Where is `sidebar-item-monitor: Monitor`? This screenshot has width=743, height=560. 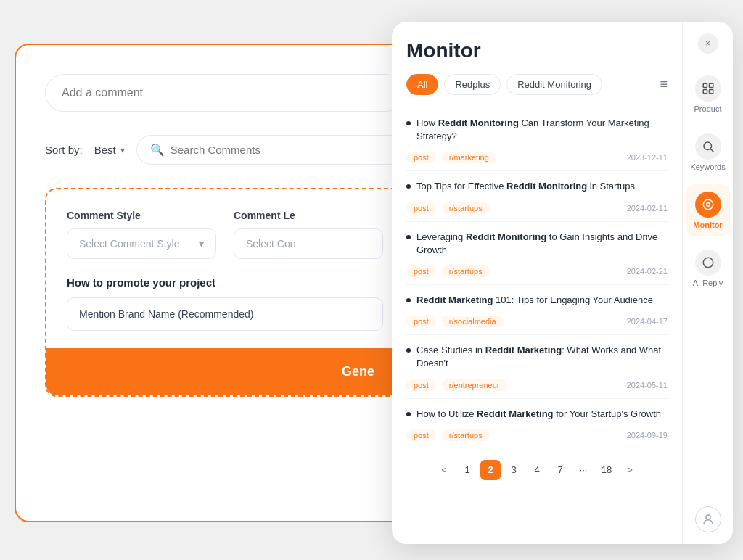 sidebar-item-monitor: Monitor is located at coordinates (708, 210).